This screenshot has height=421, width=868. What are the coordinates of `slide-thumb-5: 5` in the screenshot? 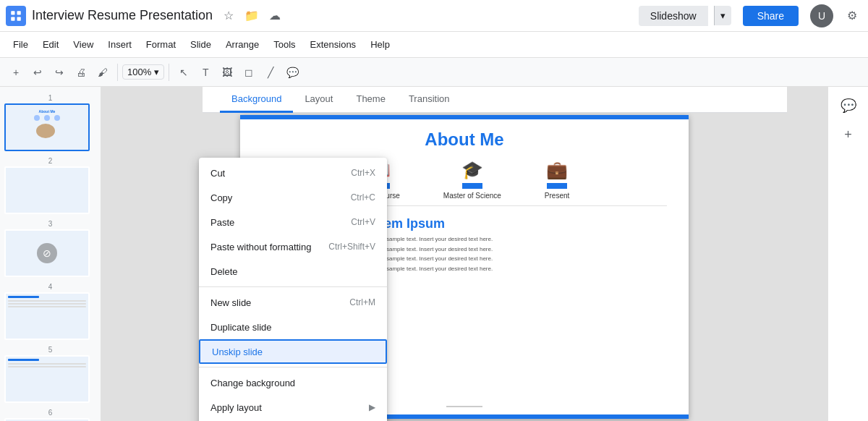 It's located at (51, 375).